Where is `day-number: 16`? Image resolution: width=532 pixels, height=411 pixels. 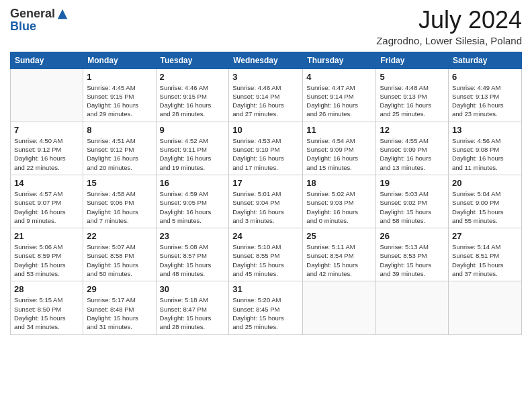
day-number: 16 is located at coordinates (193, 183).